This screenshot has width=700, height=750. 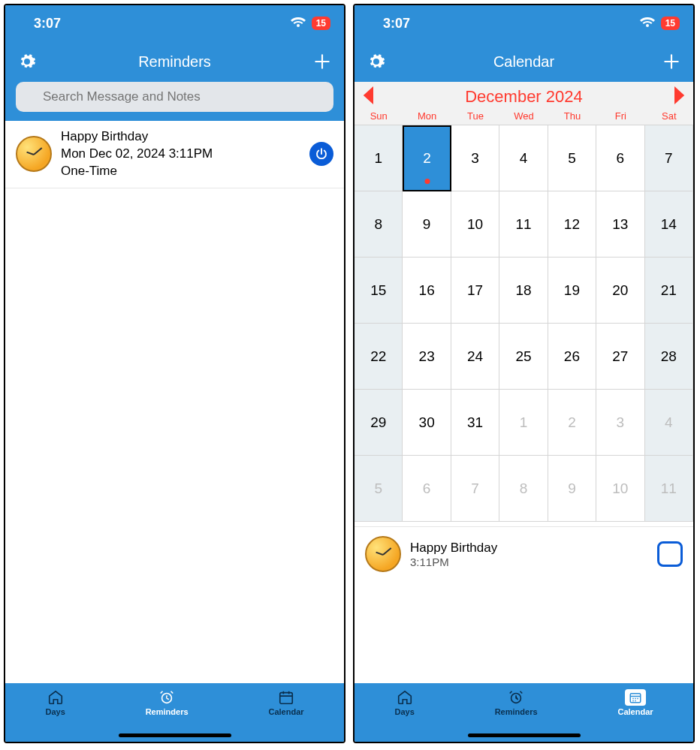 What do you see at coordinates (379, 423) in the screenshot?
I see `calendar-day: 29` at bounding box center [379, 423].